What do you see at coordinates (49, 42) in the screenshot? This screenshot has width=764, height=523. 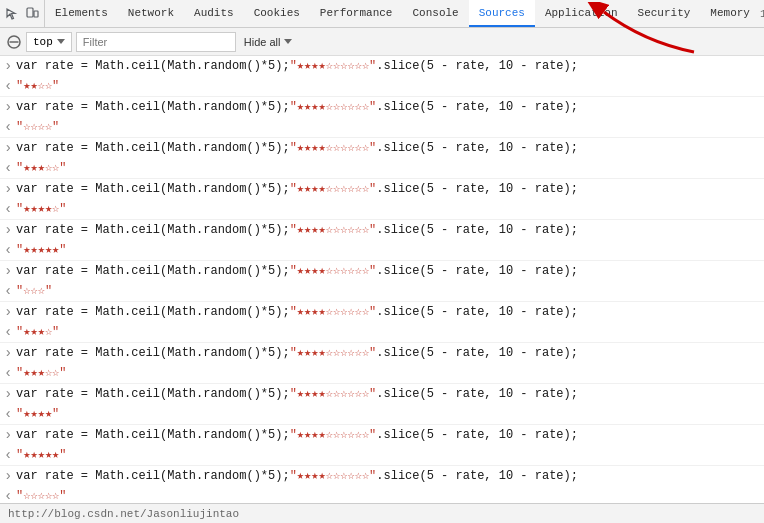 I see `context-dropdown: top` at bounding box center [49, 42].